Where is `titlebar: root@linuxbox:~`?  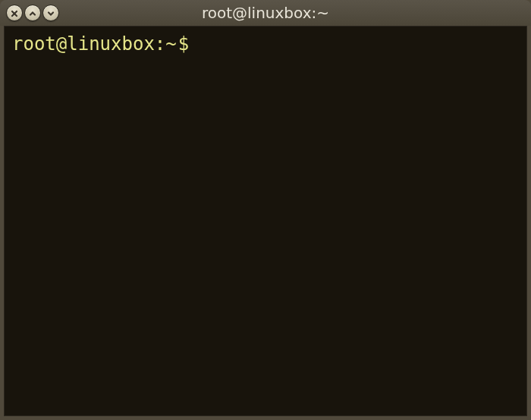
titlebar: root@linuxbox:~ is located at coordinates (266, 13).